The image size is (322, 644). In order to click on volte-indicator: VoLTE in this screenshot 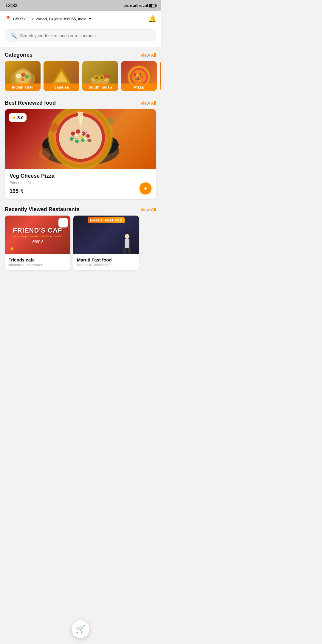, I will do `click(128, 6)`.